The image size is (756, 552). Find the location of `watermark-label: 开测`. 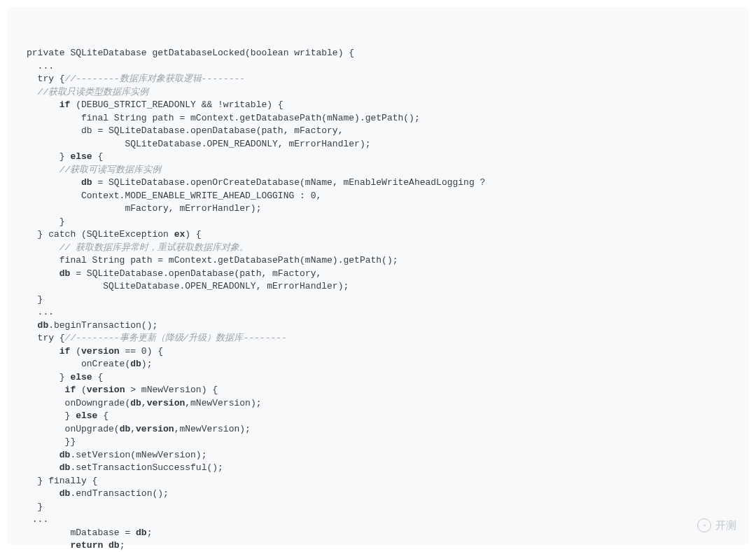

watermark-label: 开测 is located at coordinates (726, 525).